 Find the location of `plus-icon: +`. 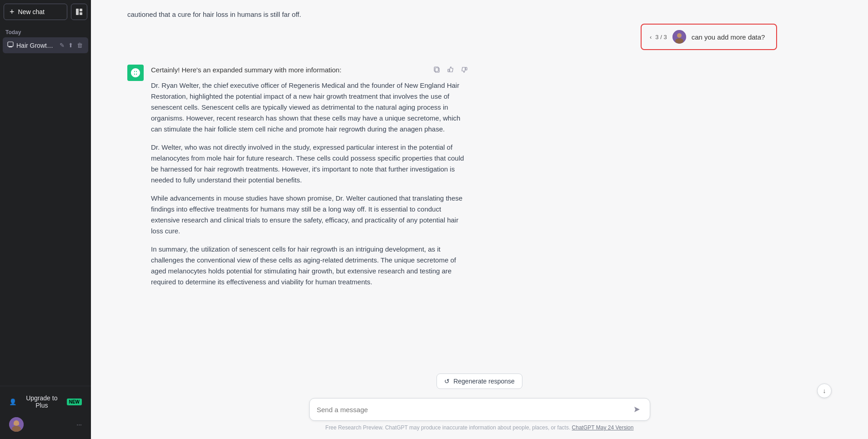

plus-icon: + is located at coordinates (12, 12).